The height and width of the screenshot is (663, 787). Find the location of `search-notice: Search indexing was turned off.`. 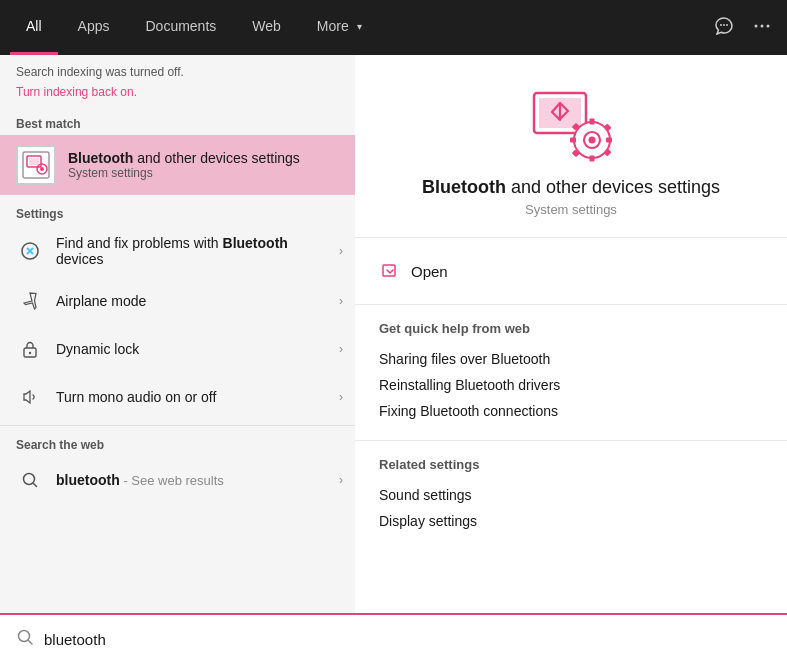

search-notice: Search indexing was turned off. is located at coordinates (178, 70).